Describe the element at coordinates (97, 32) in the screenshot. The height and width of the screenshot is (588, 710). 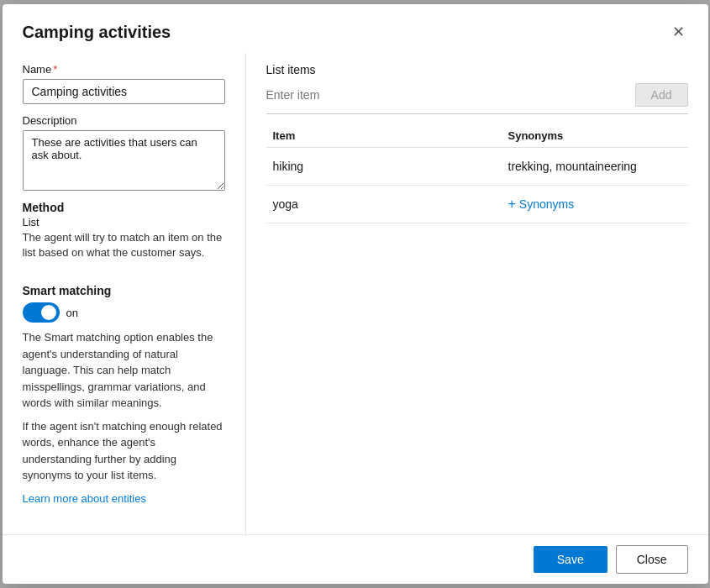
I see `modal-title: Camping activities` at that location.